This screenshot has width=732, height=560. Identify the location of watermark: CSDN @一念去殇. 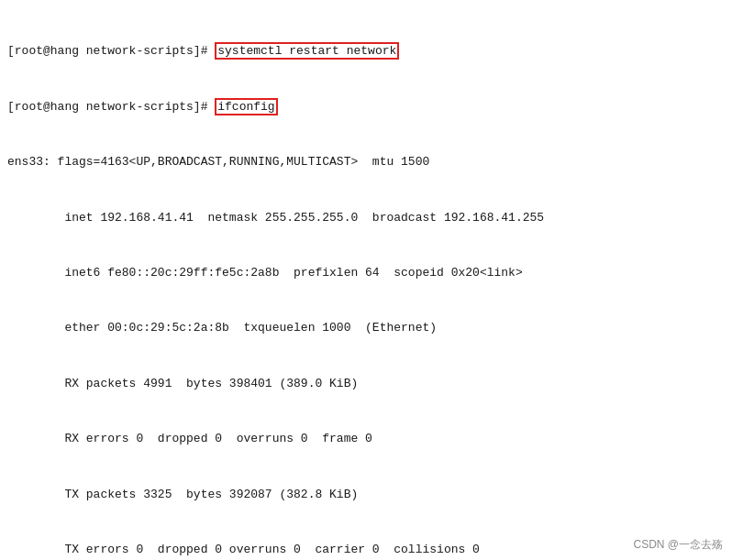
(678, 544).